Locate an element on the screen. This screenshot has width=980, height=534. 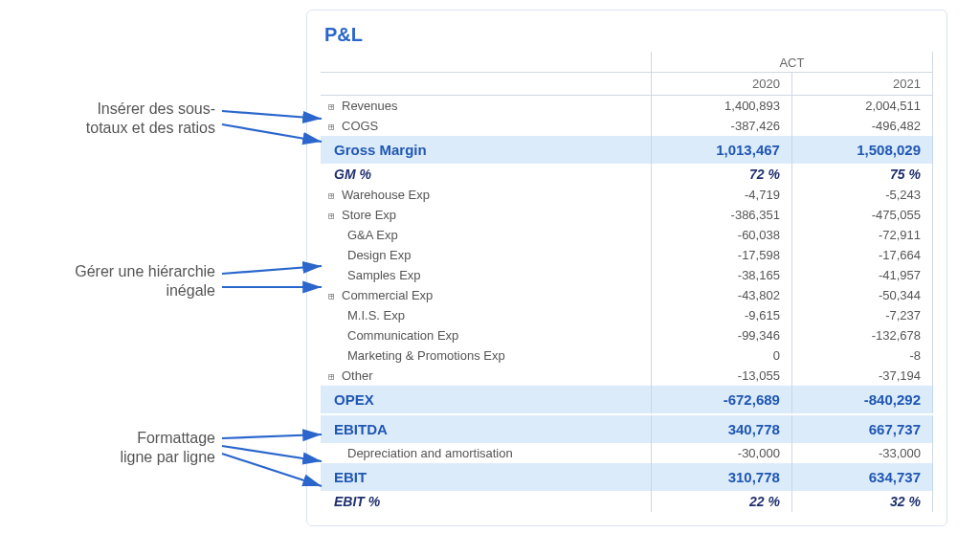
row-label: EBITDA is located at coordinates (486, 429).